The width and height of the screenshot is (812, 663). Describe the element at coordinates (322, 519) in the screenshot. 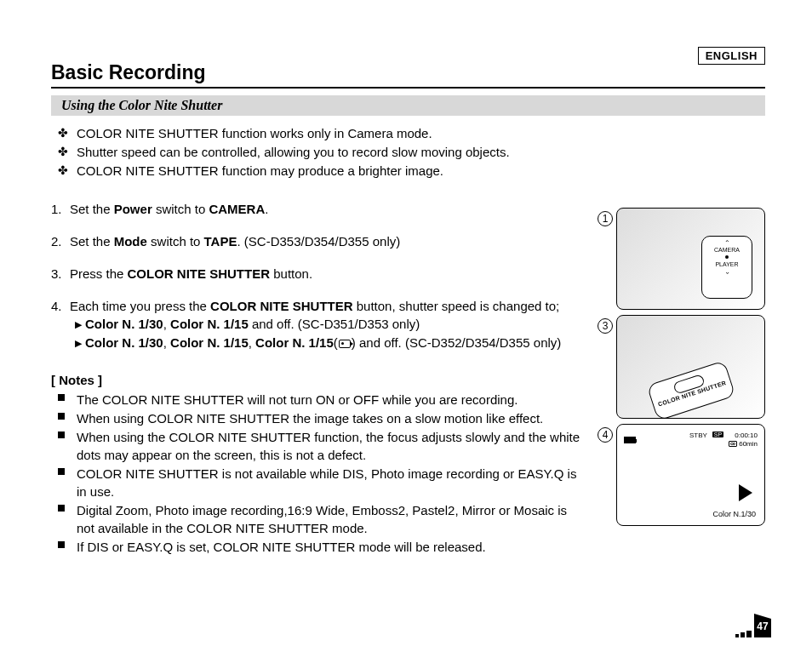

I see `note-text: Digital Zoom, Photo image recording,16:9…` at that location.